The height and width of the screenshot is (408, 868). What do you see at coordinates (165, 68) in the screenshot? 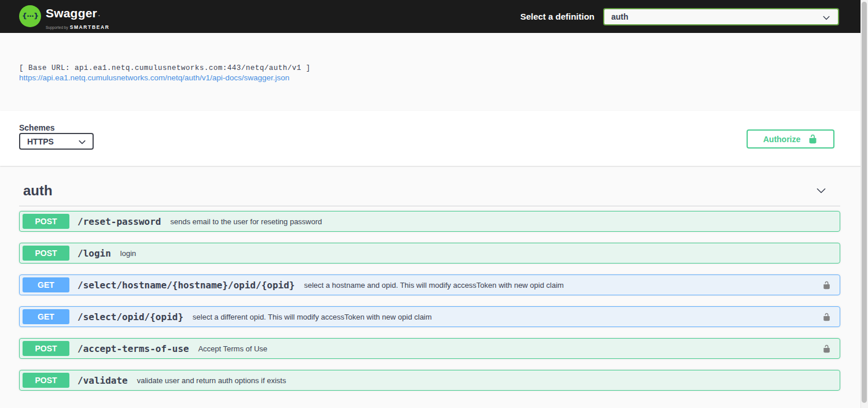
I see `base-url: [ Base URL: api.ea1.netq.cumulusnetworks…` at bounding box center [165, 68].